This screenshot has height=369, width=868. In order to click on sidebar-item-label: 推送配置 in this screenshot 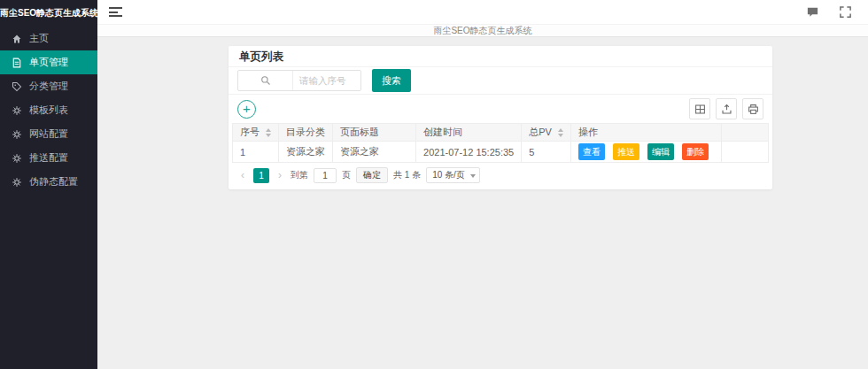, I will do `click(49, 158)`.